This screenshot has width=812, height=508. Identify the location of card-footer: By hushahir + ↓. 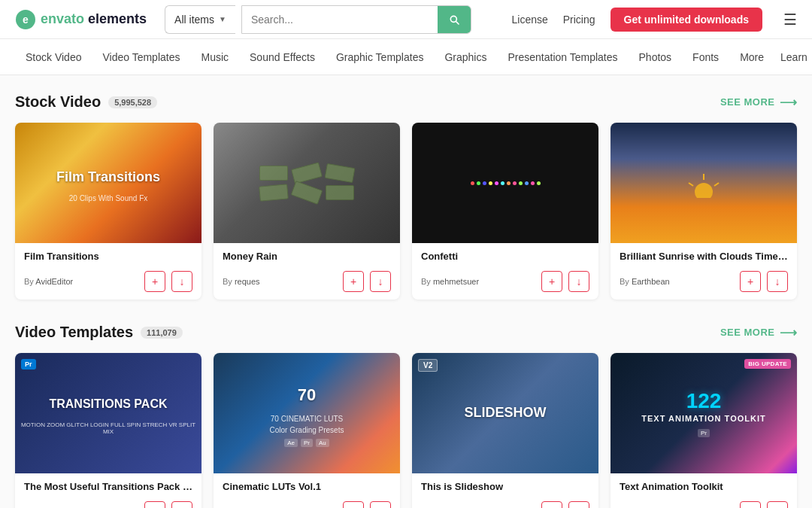
(704, 503).